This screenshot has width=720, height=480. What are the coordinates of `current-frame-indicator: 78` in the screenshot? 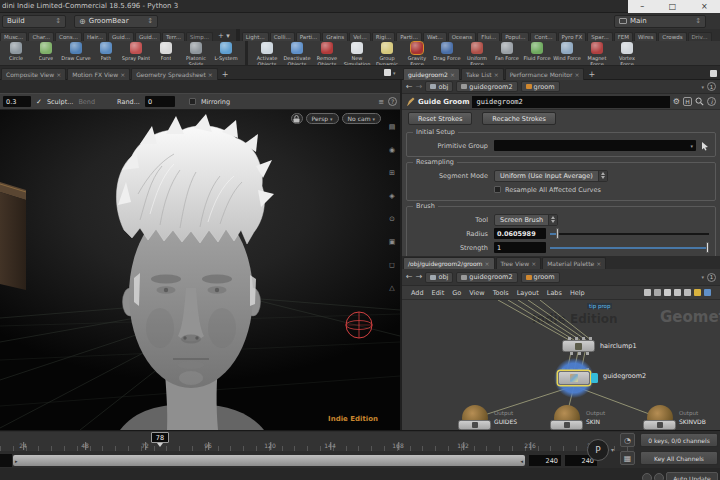 It's located at (160, 438).